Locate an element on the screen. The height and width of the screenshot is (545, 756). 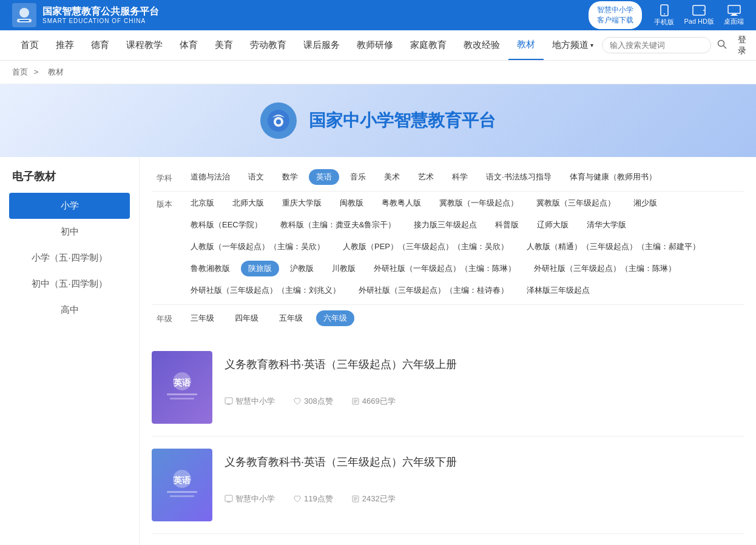
sidebar-item-primary: 小学 is located at coordinates (69, 206).